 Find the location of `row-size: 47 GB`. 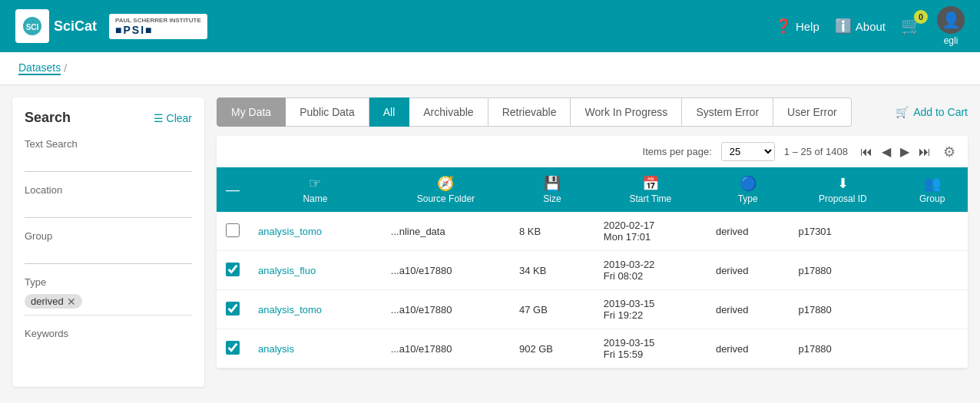

row-size: 47 GB is located at coordinates (552, 310).